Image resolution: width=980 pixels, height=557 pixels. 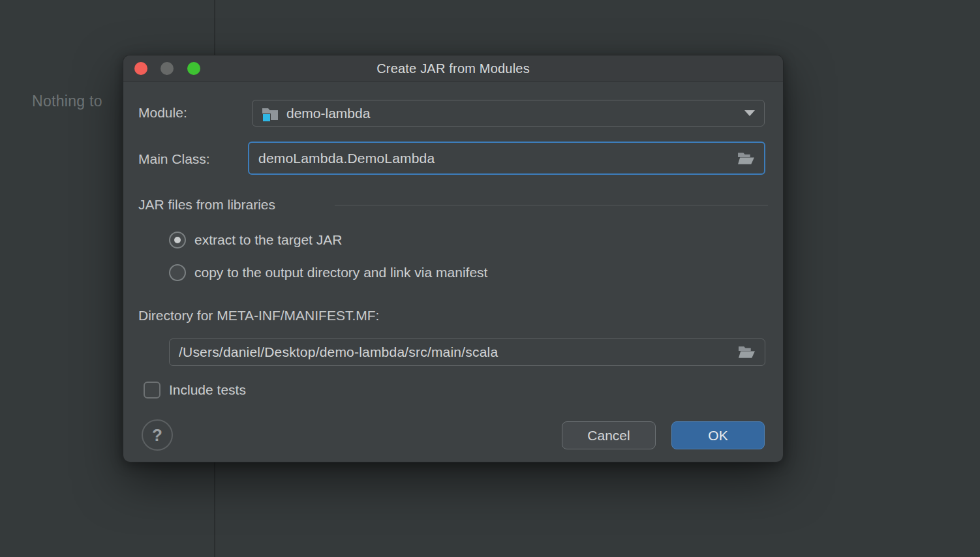 I want to click on dialog-title: Create JAR from Modules, so click(x=453, y=68).